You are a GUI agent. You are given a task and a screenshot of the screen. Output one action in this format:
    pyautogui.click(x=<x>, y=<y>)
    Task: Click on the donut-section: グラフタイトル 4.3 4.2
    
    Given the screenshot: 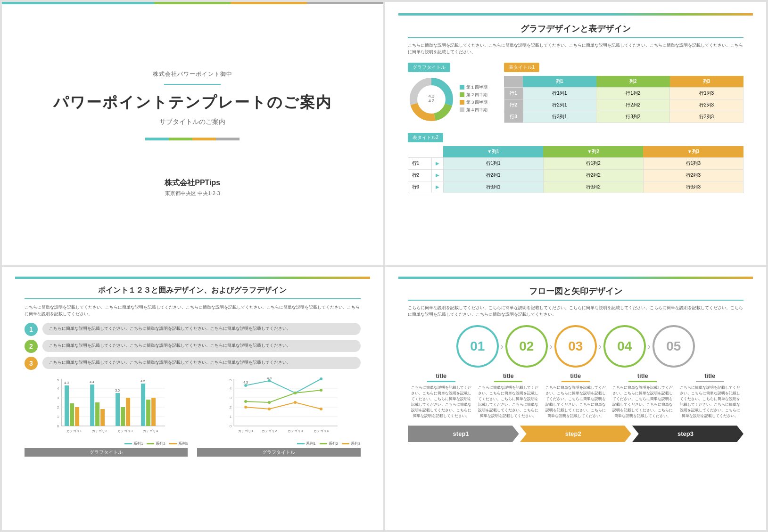 What is the action you would take?
    pyautogui.click(x=450, y=92)
    